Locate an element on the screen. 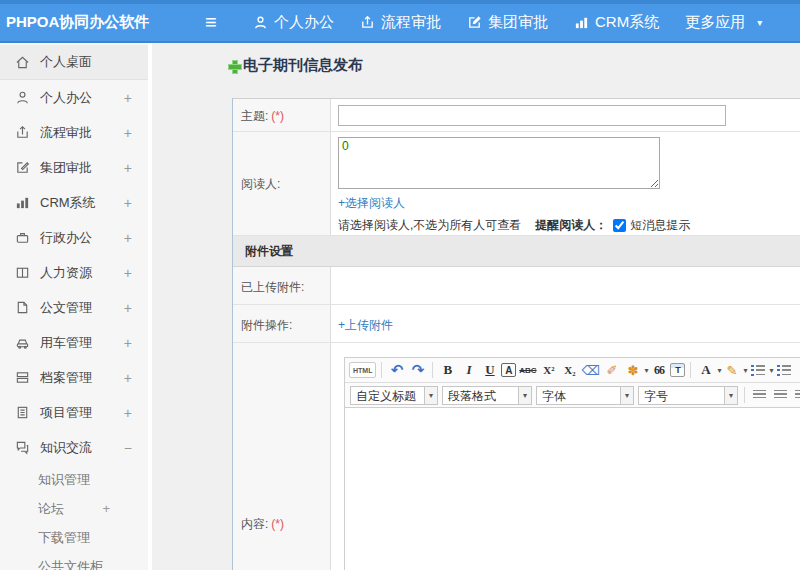  auto-typeset-icon: ✽ is located at coordinates (632, 370).